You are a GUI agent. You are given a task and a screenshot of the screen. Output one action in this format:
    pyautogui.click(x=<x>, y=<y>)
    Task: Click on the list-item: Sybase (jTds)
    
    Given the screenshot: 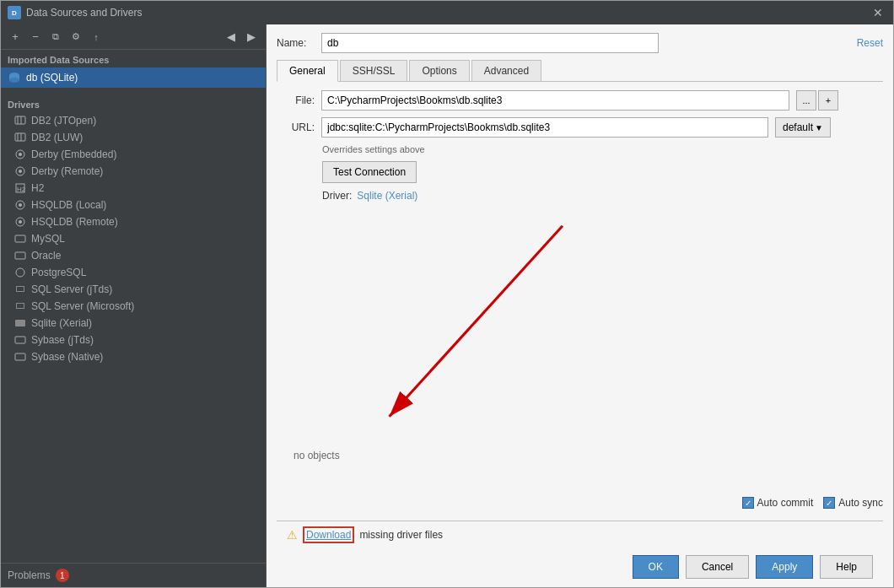 What is the action you would take?
    pyautogui.click(x=133, y=340)
    